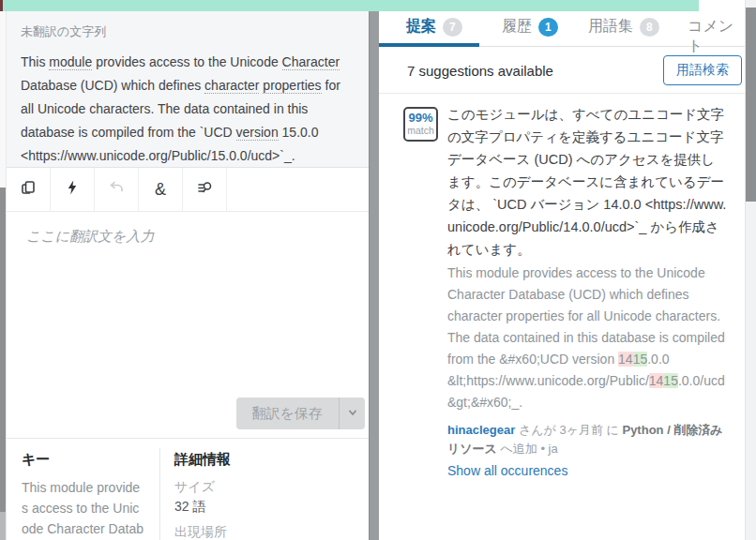 This screenshot has height=540, width=756. I want to click on suggestion-attribution: hinaclegear さんが 3ヶ月前 に Python / 削除済みリソース…, so click(587, 440).